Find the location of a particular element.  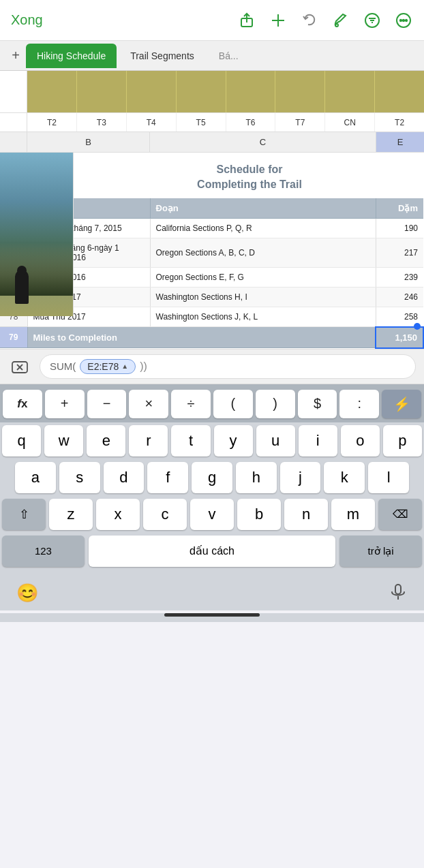

row-1-miles: 217 is located at coordinates (399, 252).